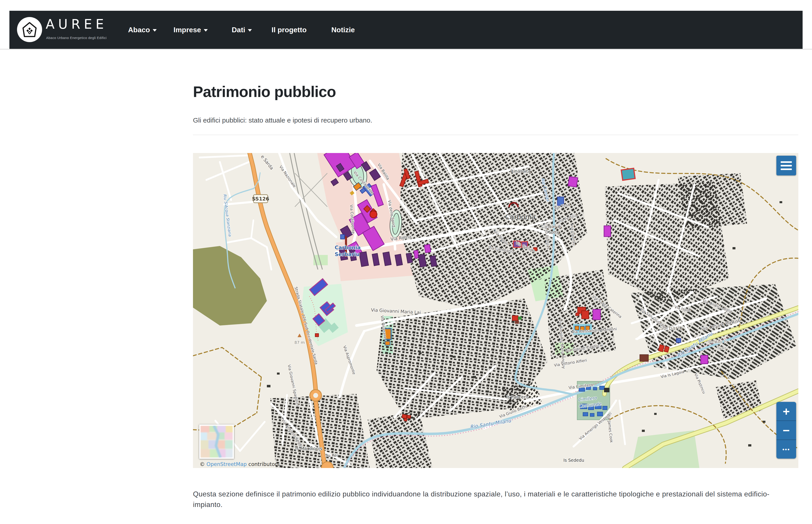 The width and height of the screenshot is (812, 524). I want to click on map-label-is-sededu: Is Sededu, so click(574, 460).